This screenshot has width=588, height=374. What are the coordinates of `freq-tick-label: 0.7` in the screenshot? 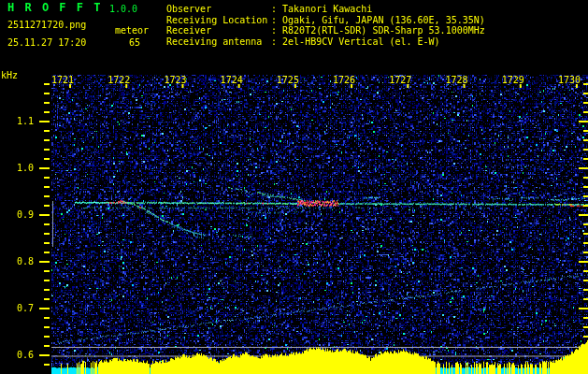 It's located at (20, 309).